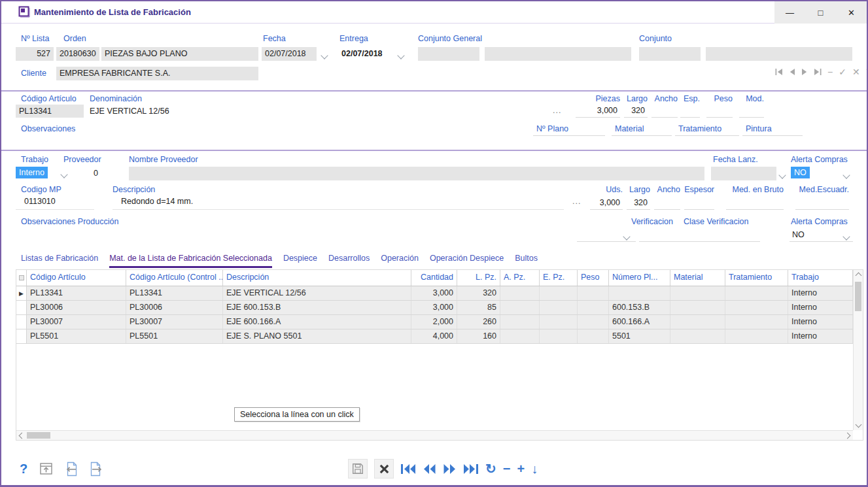 This screenshot has height=487, width=868. I want to click on denominacion-value: EJE VERTICAL 12/56, so click(130, 111).